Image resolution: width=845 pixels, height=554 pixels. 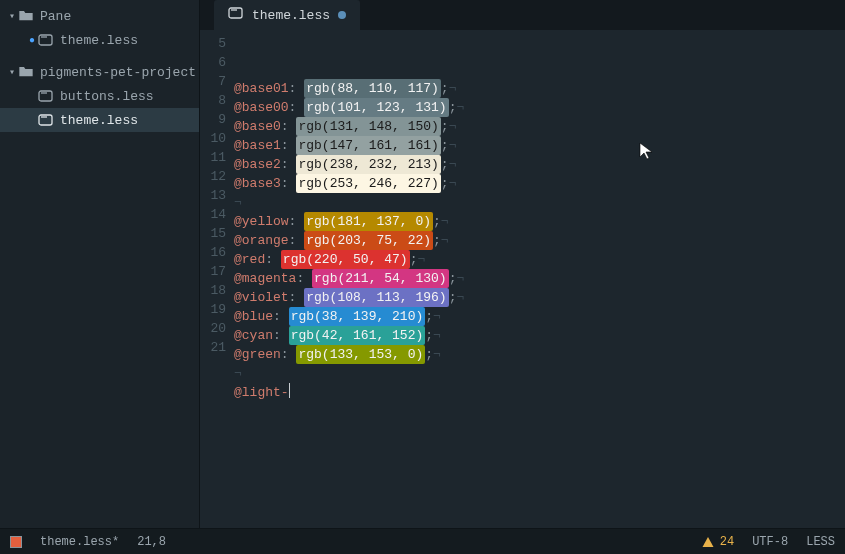 What do you see at coordinates (422, 541) in the screenshot?
I see `status-bar: theme.less* 21,8 24 UTF-8 LESS` at bounding box center [422, 541].